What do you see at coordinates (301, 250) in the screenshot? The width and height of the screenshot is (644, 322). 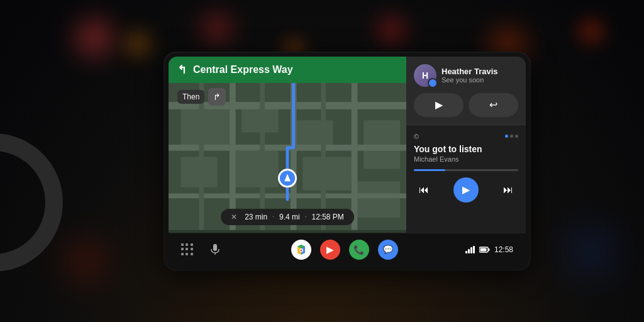 I see `maps-icon` at bounding box center [301, 250].